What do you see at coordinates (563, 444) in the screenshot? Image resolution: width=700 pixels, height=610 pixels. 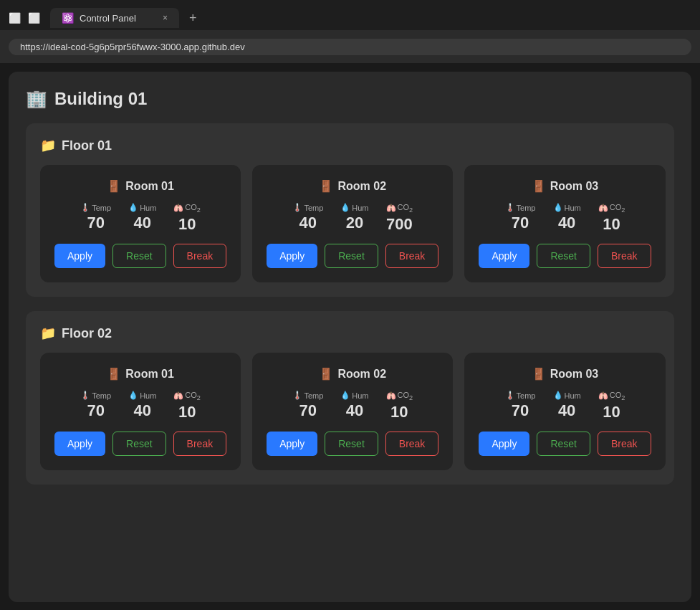 I see `floor2-room3-reset-button: Reset` at bounding box center [563, 444].